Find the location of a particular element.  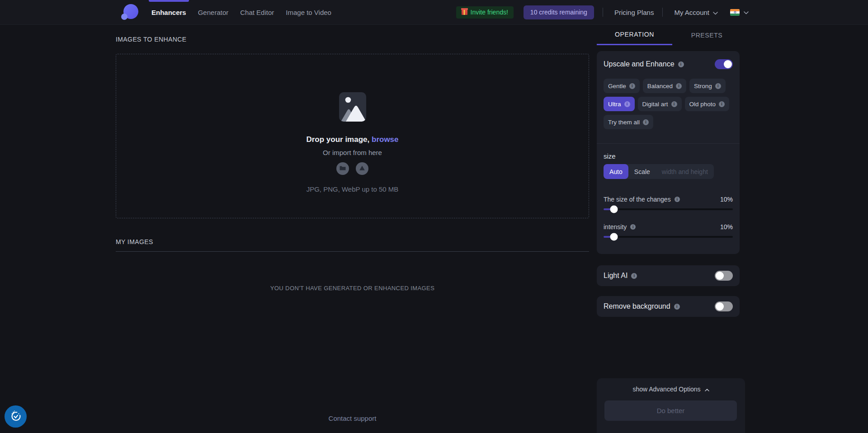

size-label: size is located at coordinates (668, 156).